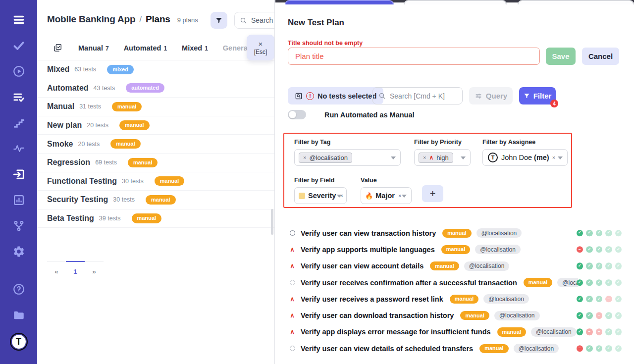 The width and height of the screenshot is (634, 364). I want to click on plans-search-input, so click(263, 20).